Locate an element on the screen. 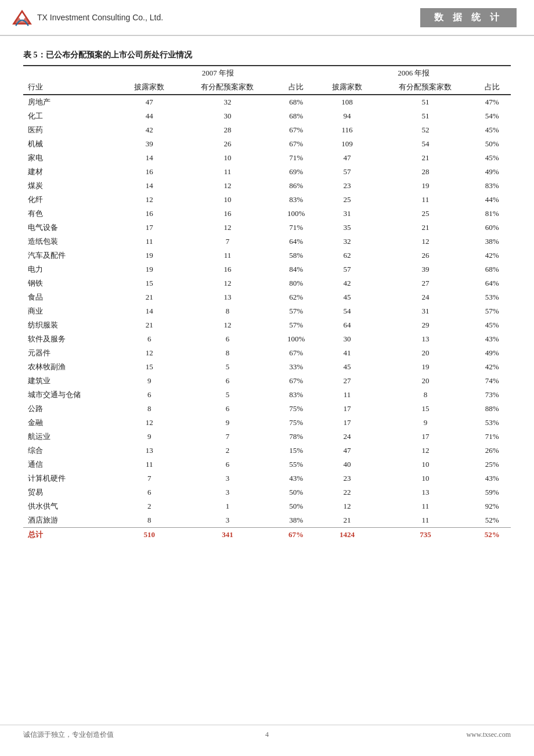 This screenshot has height=756, width=534. cell-plan07: 16 is located at coordinates (228, 214).